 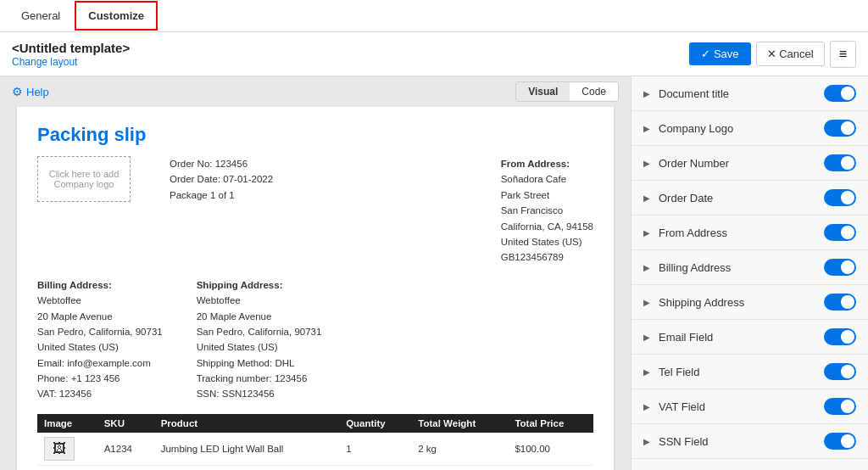 I want to click on order-no: Order No: 123456, so click(x=221, y=164).